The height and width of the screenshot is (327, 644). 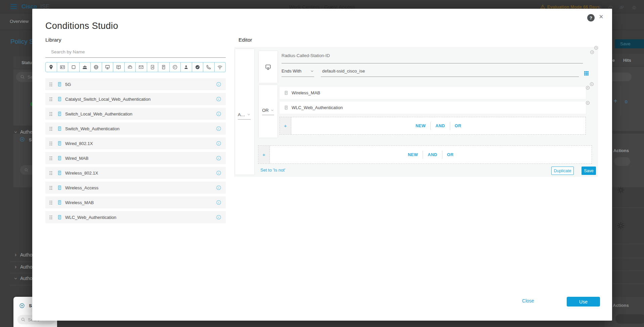 I want to click on authorization-row-1: Authori, so click(x=24, y=255).